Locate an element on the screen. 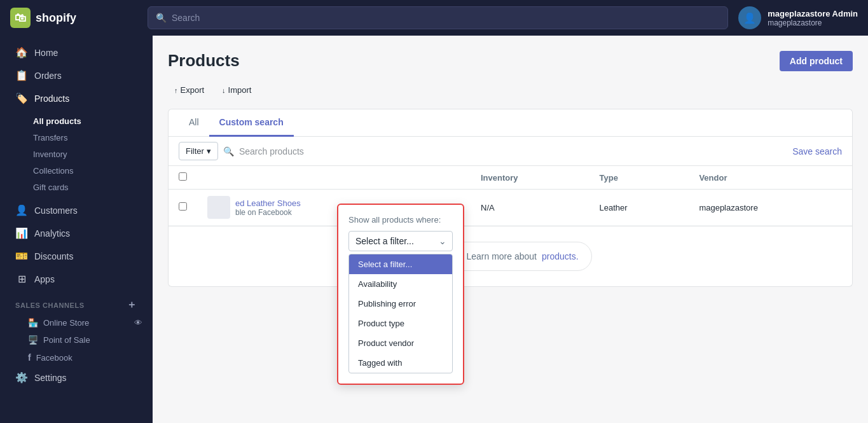 The height and width of the screenshot is (423, 868). col-vendor: Vendor is located at coordinates (771, 178).